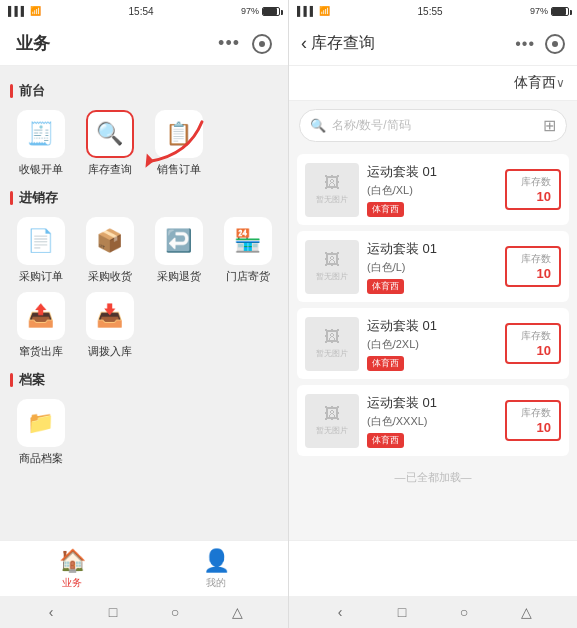 The width and height of the screenshot is (577, 628). What do you see at coordinates (533, 190) in the screenshot?
I see `stock-section-0: 库存数 10` at bounding box center [533, 190].